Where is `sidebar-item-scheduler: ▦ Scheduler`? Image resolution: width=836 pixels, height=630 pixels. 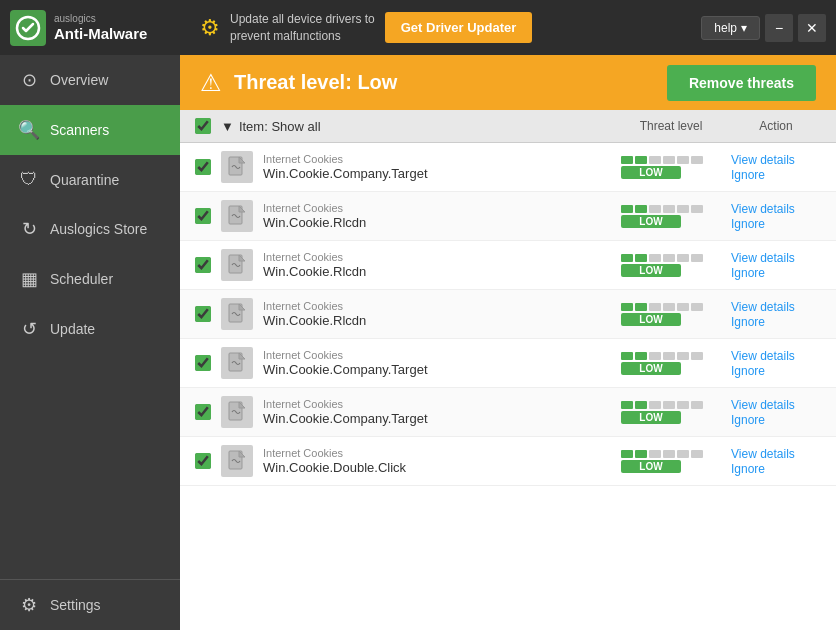 sidebar-item-scheduler: ▦ Scheduler is located at coordinates (90, 279).